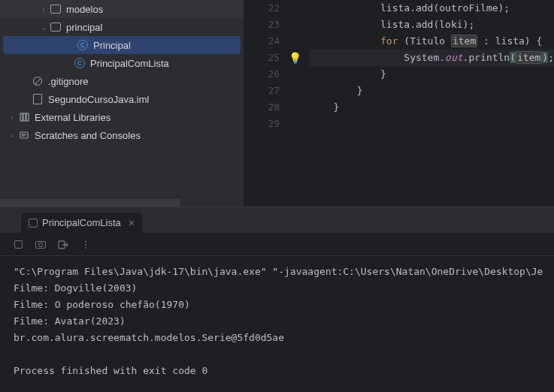 This screenshot has height=392, width=554. What do you see at coordinates (18, 245) in the screenshot?
I see `stop-icon` at bounding box center [18, 245].